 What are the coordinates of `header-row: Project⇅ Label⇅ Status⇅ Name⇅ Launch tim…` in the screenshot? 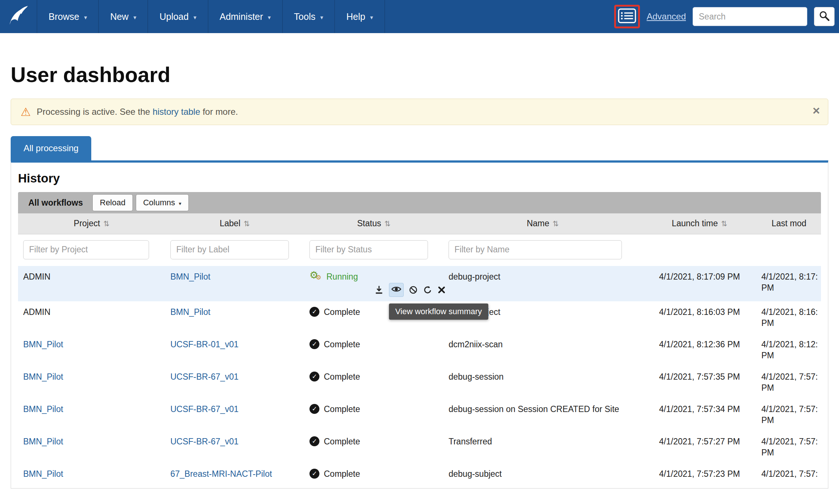 It's located at (420, 224).